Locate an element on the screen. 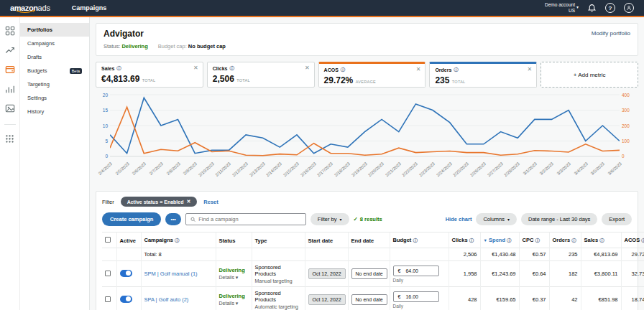  reports-icon is located at coordinates (10, 89).